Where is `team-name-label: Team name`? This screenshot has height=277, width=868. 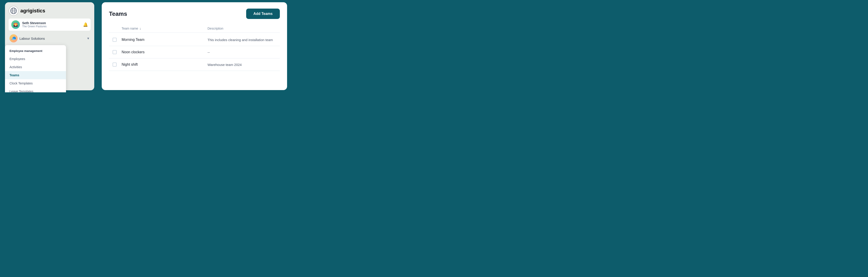 team-name-label: Team name is located at coordinates (130, 28).